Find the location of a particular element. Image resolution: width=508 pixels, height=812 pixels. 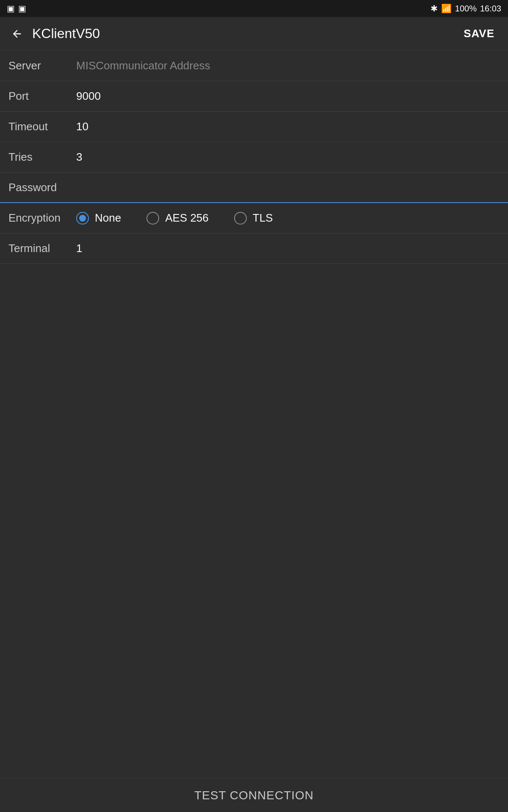

timeout-input is located at coordinates (288, 127).